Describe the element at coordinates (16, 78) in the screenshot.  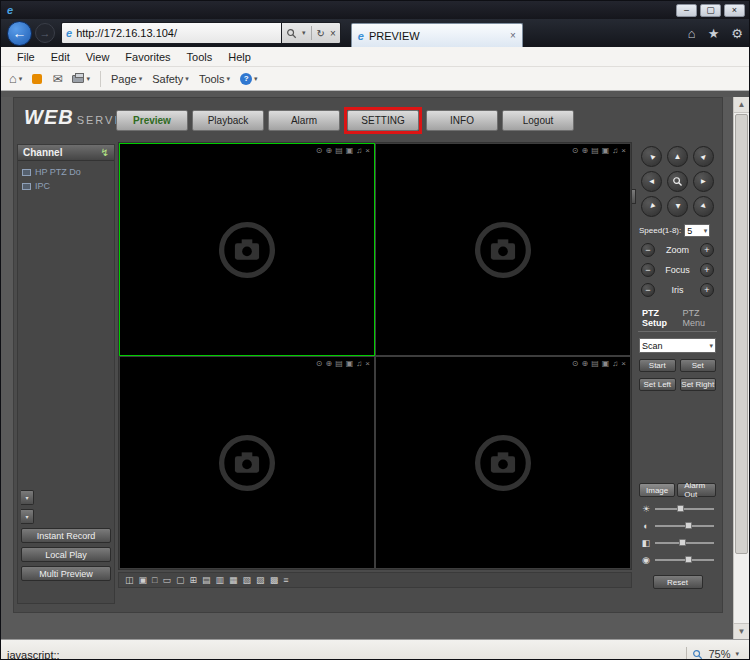
I see `home-menu-button: ⌂ ▾` at that location.